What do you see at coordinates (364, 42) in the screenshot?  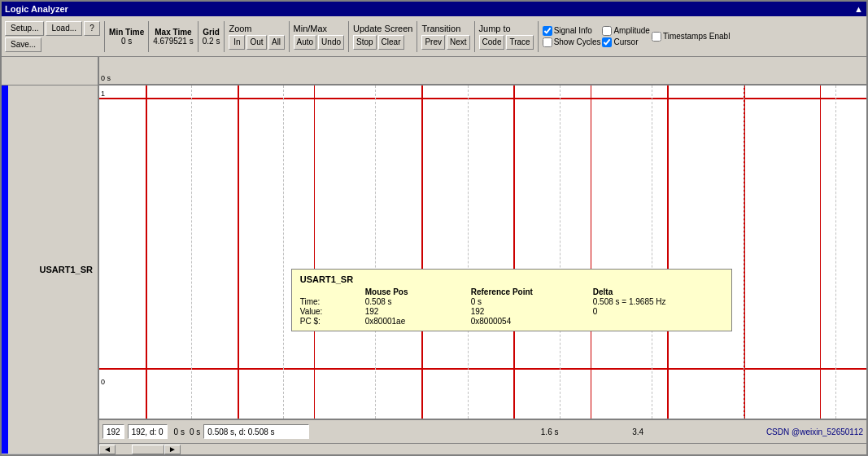 I see `stop-button: Stop` at bounding box center [364, 42].